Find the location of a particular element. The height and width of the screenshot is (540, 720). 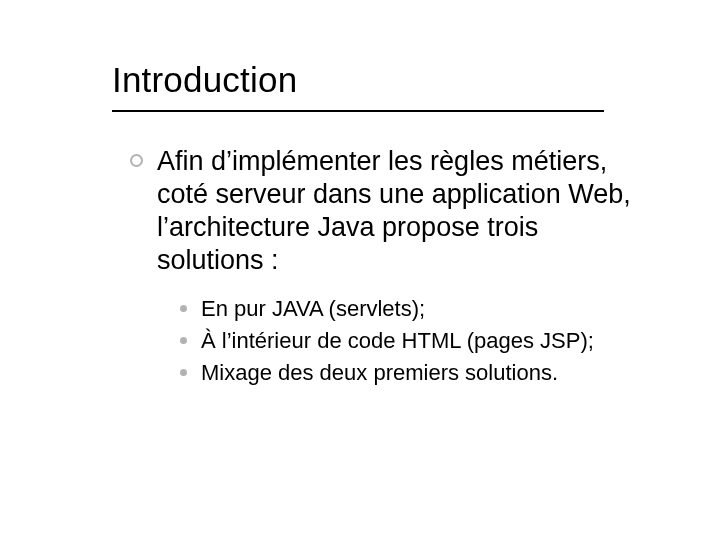

list-item: Mixage des deux premiers solutions. is located at coordinates (410, 373).